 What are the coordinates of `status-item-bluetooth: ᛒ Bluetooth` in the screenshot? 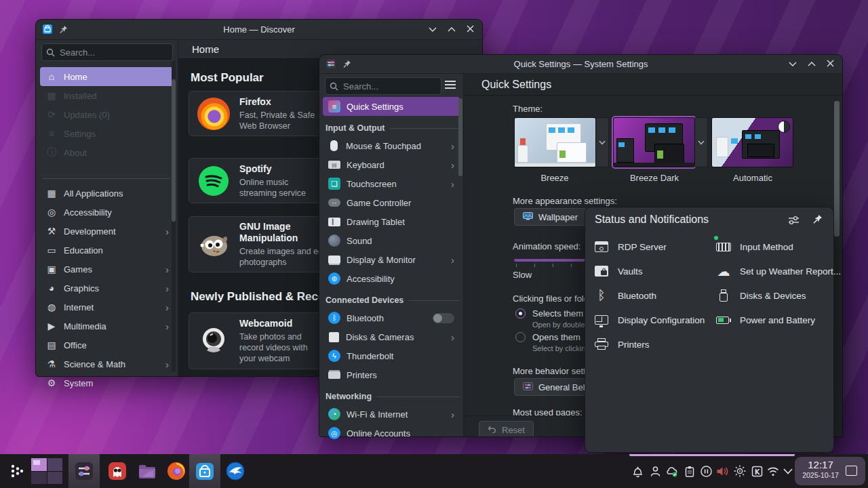 It's located at (653, 296).